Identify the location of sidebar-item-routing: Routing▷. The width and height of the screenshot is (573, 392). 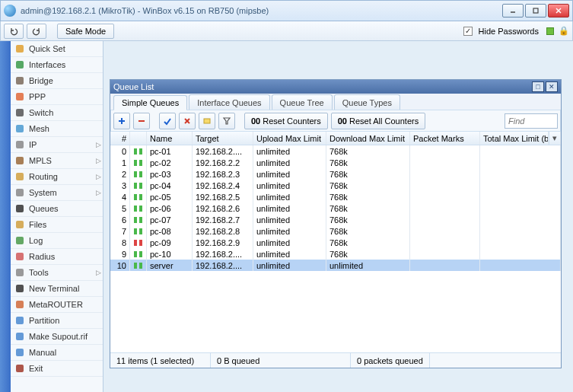
(56, 177).